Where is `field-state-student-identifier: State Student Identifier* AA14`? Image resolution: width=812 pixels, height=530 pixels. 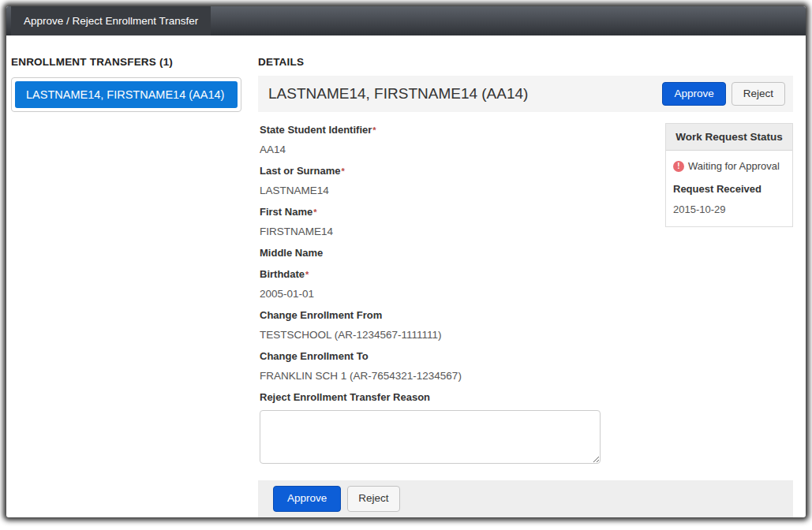
field-state-student-identifier: State Student Identifier* AA14 is located at coordinates (455, 140).